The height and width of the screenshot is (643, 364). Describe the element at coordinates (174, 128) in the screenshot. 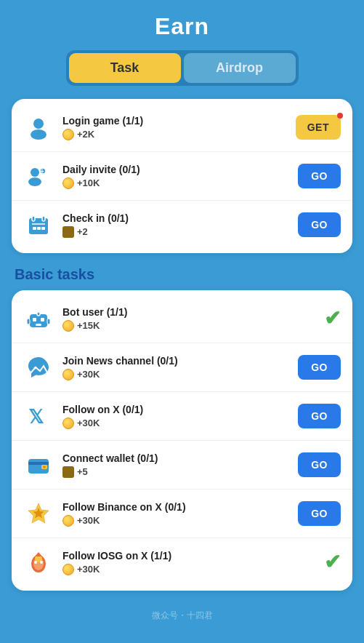

I see `login-game-info: Login game (1/1) +2K` at that location.